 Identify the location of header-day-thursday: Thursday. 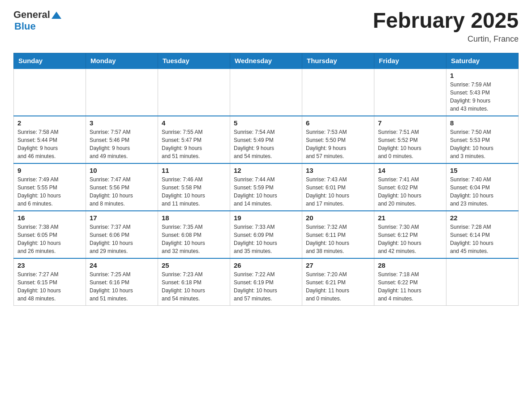
(339, 61).